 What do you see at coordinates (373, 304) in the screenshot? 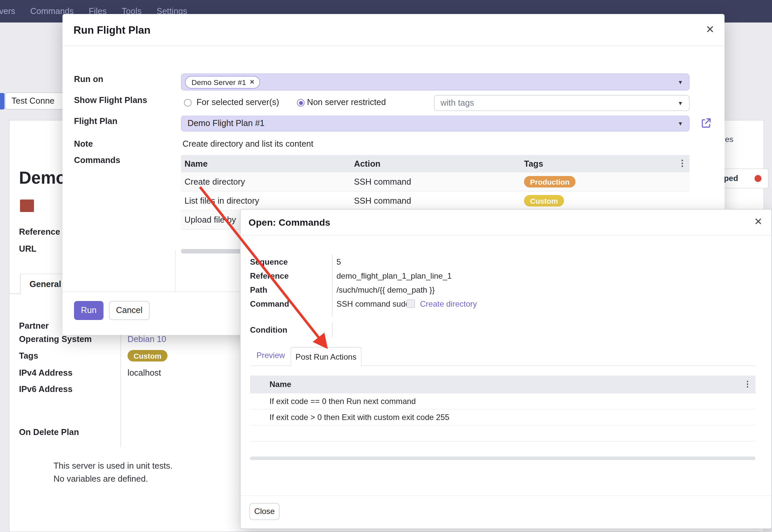
I see `command-value: SSH command sudo` at bounding box center [373, 304].